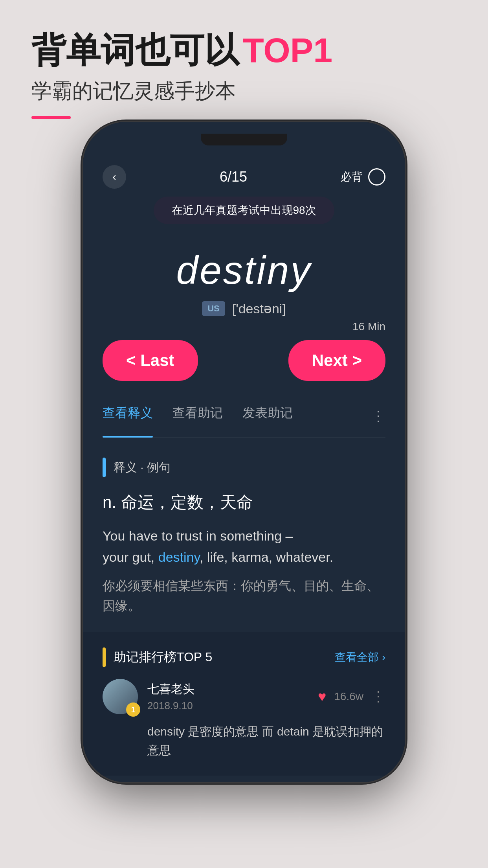  Describe the element at coordinates (322, 697) in the screenshot. I see `heart-icon: ♥` at that location.